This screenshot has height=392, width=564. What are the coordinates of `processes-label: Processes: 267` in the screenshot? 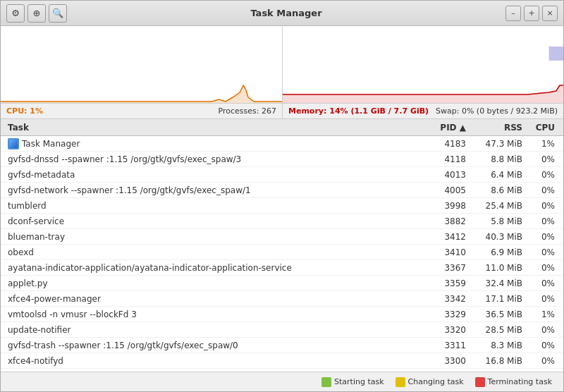 It's located at (247, 111).